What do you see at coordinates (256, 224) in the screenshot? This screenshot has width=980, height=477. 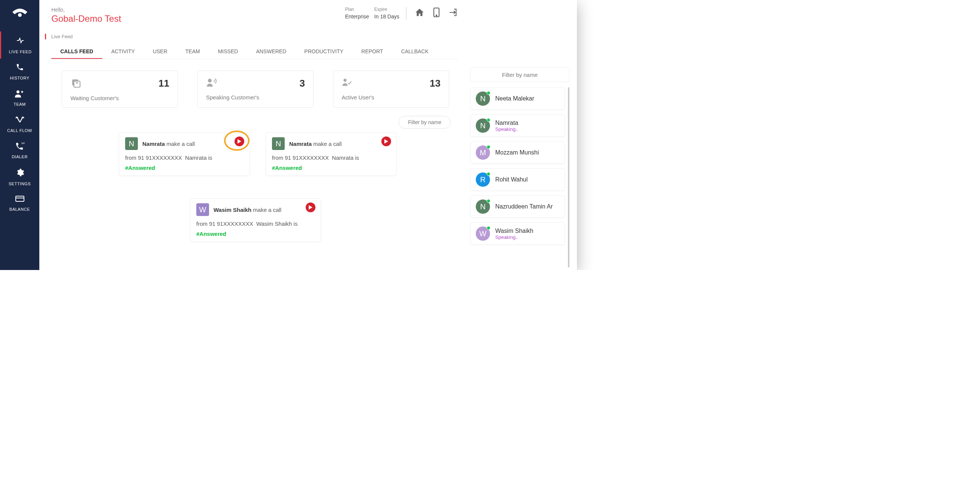 I see `feed-line2: from 91 91XXXXXXXX Wasim Shaikh is` at bounding box center [256, 224].